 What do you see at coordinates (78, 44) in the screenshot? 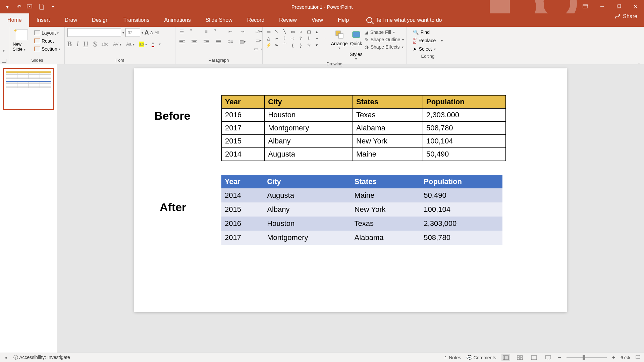
I see `italic-button: I` at bounding box center [78, 44].